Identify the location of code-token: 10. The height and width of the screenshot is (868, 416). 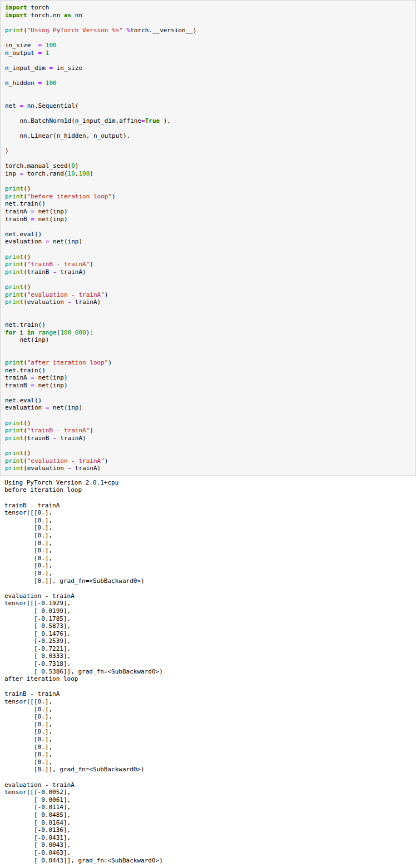
(71, 173).